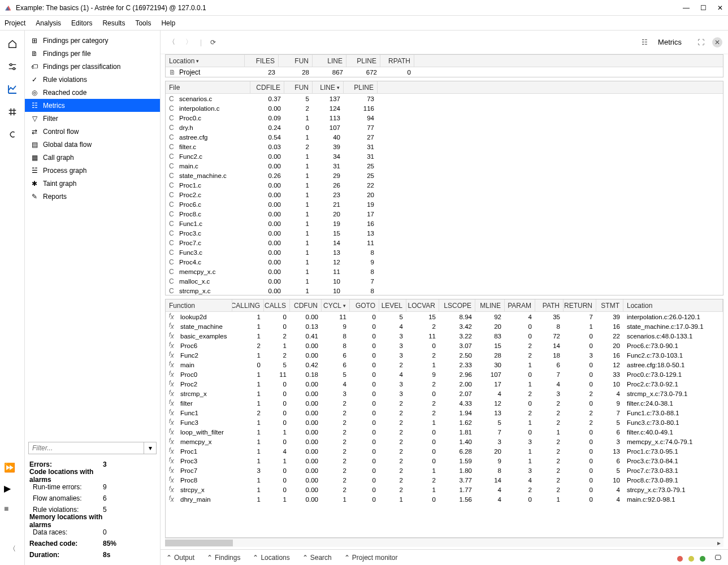  Describe the element at coordinates (93, 79) in the screenshot. I see `nav-item-rule-violations: ✓Rule violations` at that location.